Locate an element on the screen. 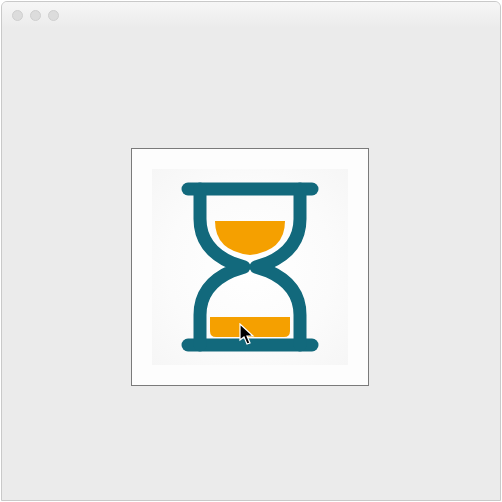 The width and height of the screenshot is (502, 502). hourglass-sand-bottom is located at coordinates (250, 327).